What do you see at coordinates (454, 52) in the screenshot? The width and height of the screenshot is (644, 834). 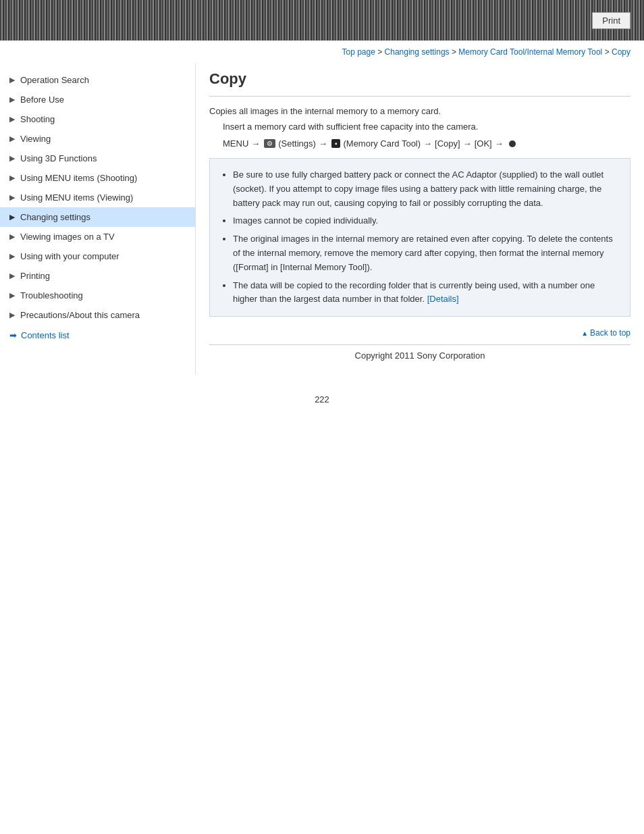 I see `breadcrumb-sep2: >` at bounding box center [454, 52].